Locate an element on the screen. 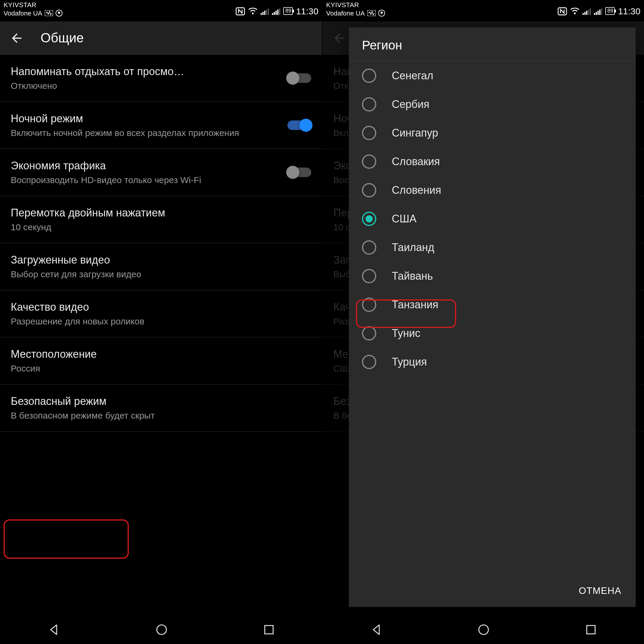  app-bar: Общие is located at coordinates (161, 38).